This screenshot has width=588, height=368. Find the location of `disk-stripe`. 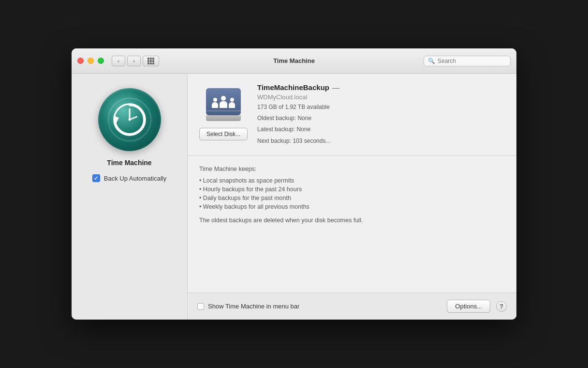

disk-stripe is located at coordinates (223, 111).